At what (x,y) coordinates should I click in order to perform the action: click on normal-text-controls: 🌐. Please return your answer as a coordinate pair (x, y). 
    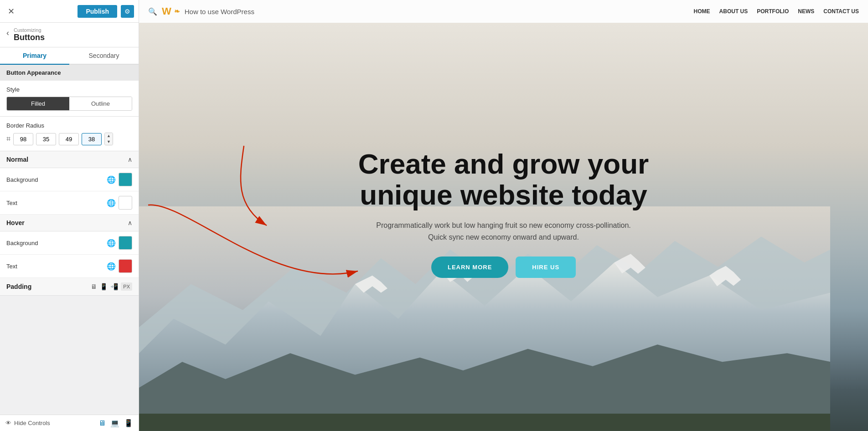
    Looking at the image, I should click on (119, 203).